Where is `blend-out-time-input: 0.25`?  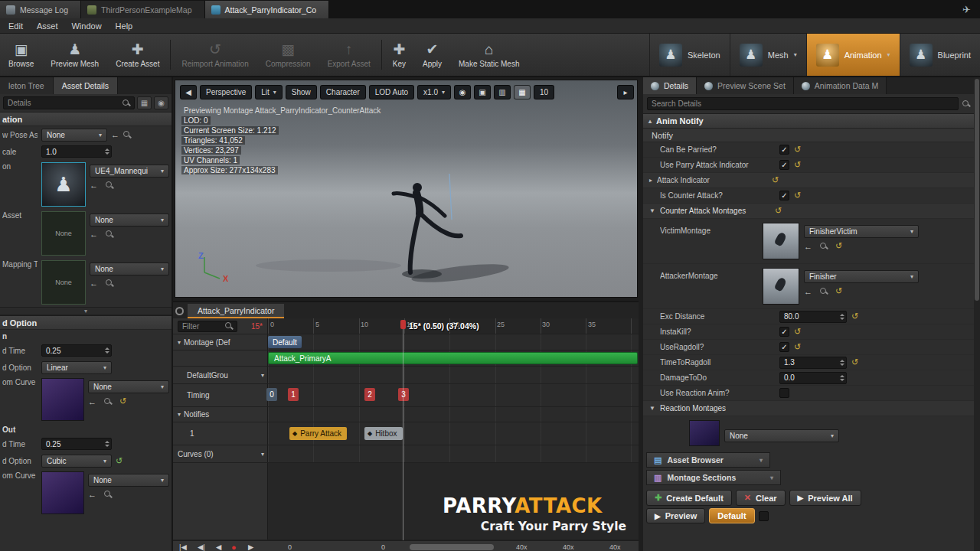 blend-out-time-input: 0.25 is located at coordinates (77, 444).